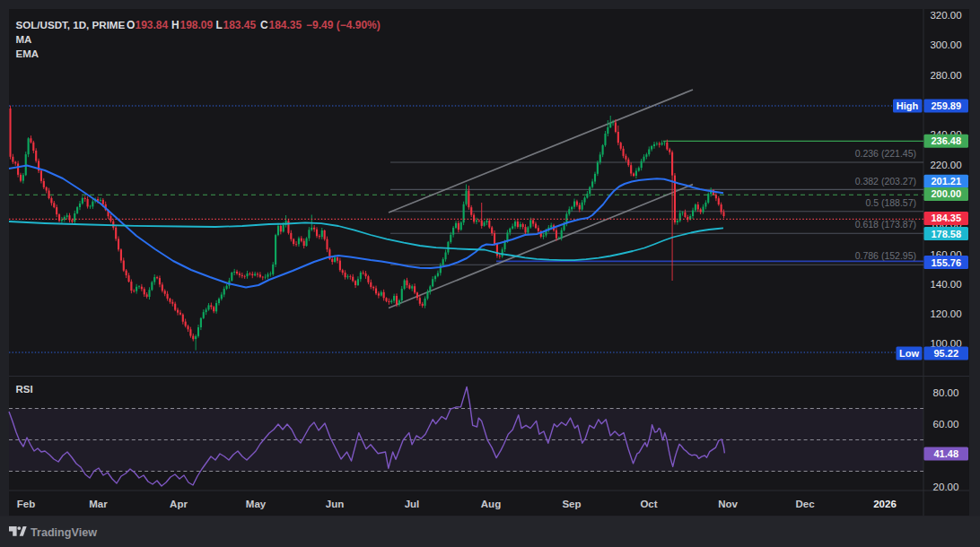 Image resolution: width=980 pixels, height=547 pixels. Describe the element at coordinates (946, 284) in the screenshot. I see `svg-text: 140.00` at that location.